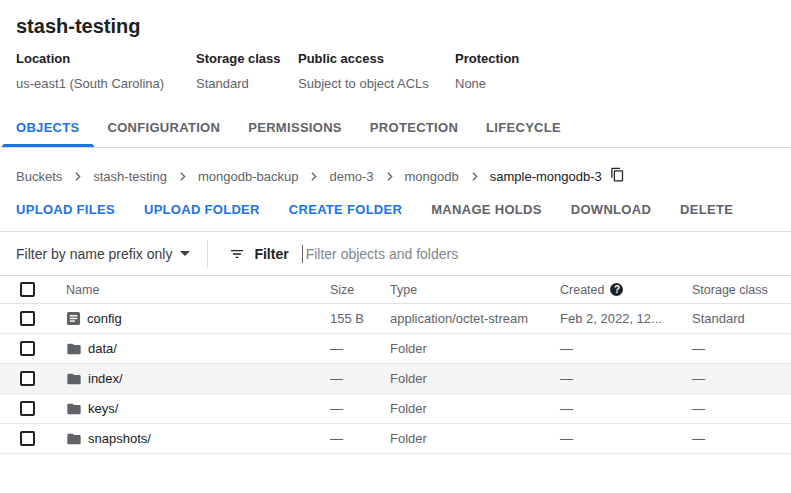  Describe the element at coordinates (546, 176) in the screenshot. I see `breadcrumb-item-current: sample-mongodb-3` at that location.